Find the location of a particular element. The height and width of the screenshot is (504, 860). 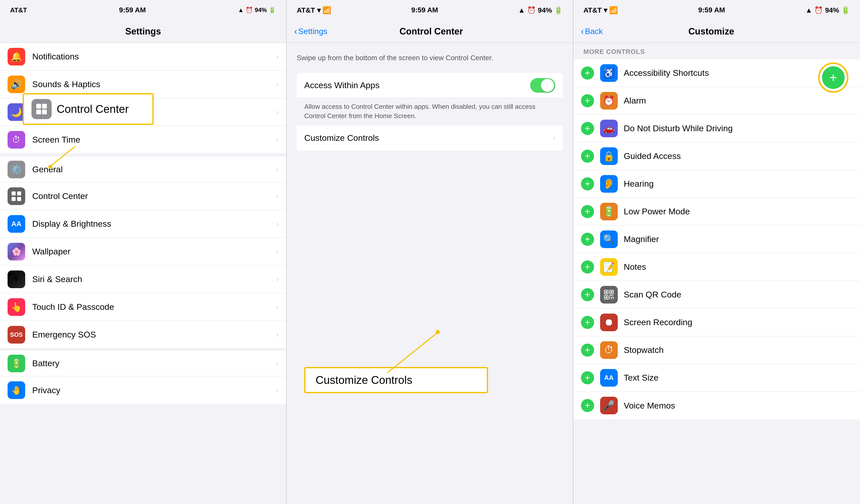

list-item-guided-access: + 🔒 Guided Access is located at coordinates (717, 156).